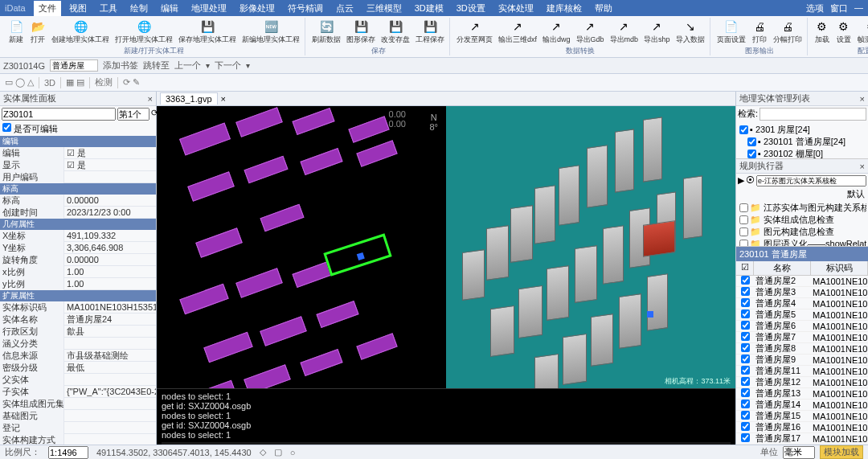  What do you see at coordinates (108, 8) in the screenshot?
I see `menu-工具: 工具` at bounding box center [108, 8].